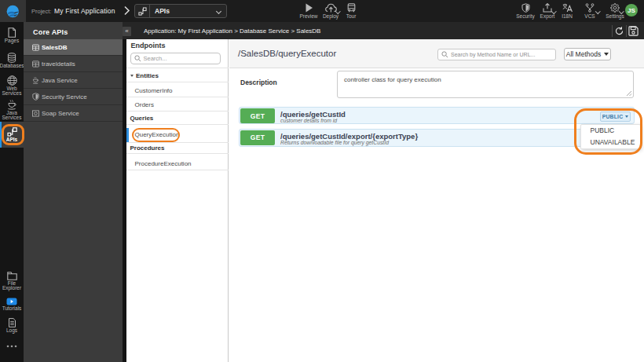 The width and height of the screenshot is (644, 362). I want to click on ellipsis-icon, so click(12, 346).